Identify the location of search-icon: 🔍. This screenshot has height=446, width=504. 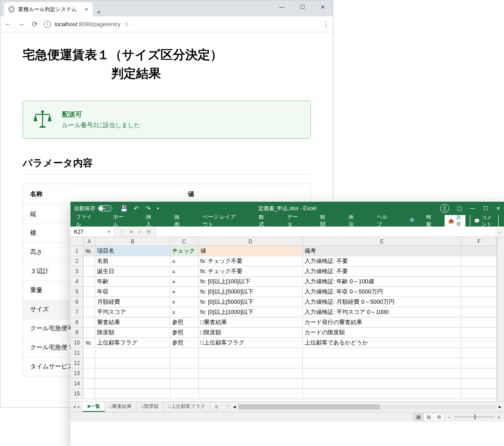
(413, 221).